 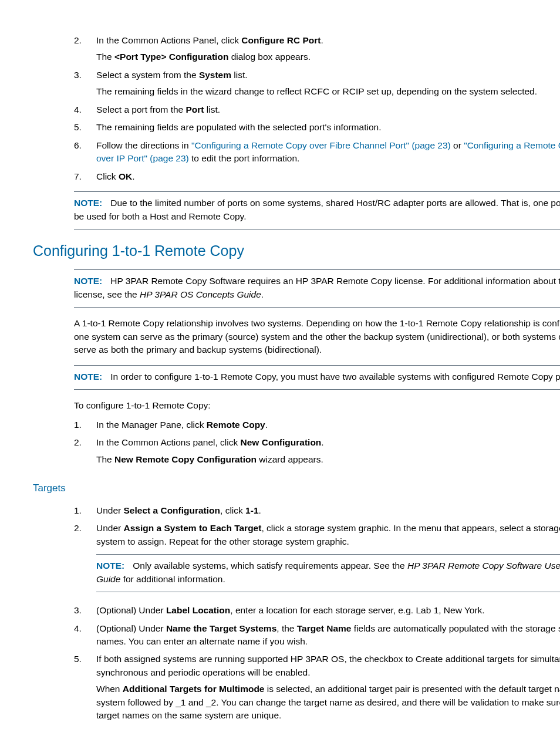 What do you see at coordinates (328, 127) in the screenshot?
I see `step-text: The remaining fields are populated with …` at bounding box center [328, 127].